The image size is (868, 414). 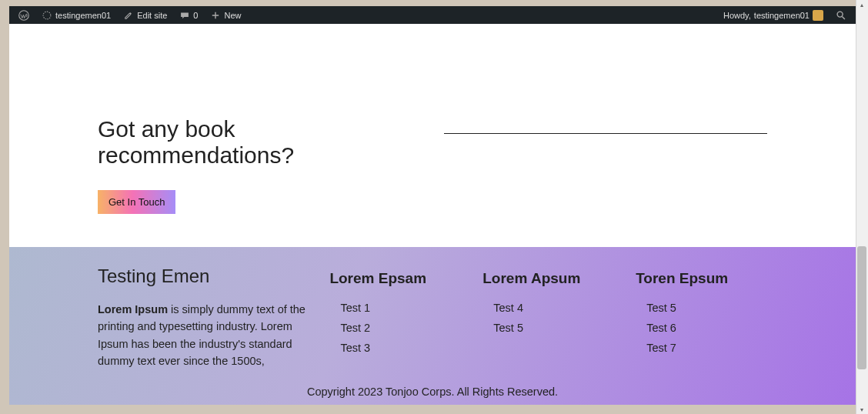 I want to click on adminbar-left: testingemen01 Edit site 0 New, so click(x=129, y=15).